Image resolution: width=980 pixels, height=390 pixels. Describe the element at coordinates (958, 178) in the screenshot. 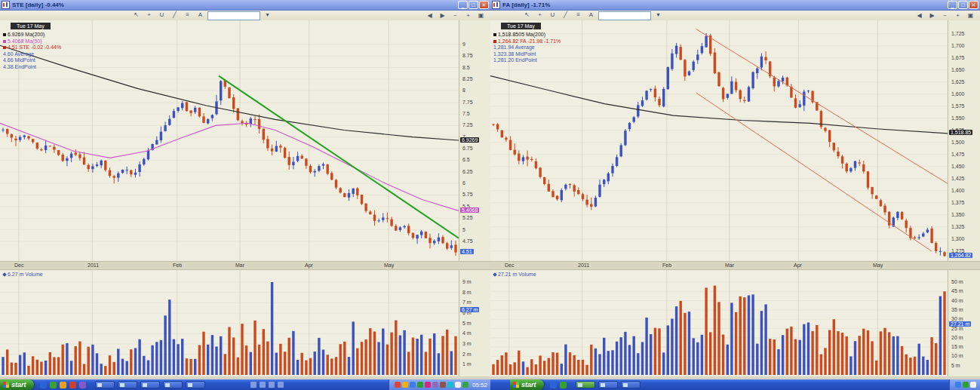

I see `price-tick-label: 1,425` at that location.